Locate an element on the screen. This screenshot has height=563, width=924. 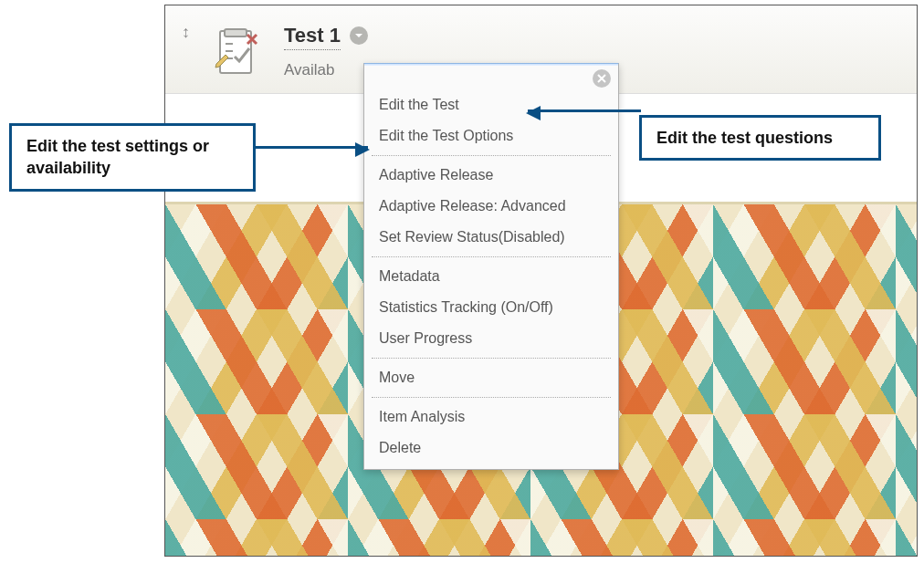
menu-item-user-progress: User Progress is located at coordinates (491, 339).